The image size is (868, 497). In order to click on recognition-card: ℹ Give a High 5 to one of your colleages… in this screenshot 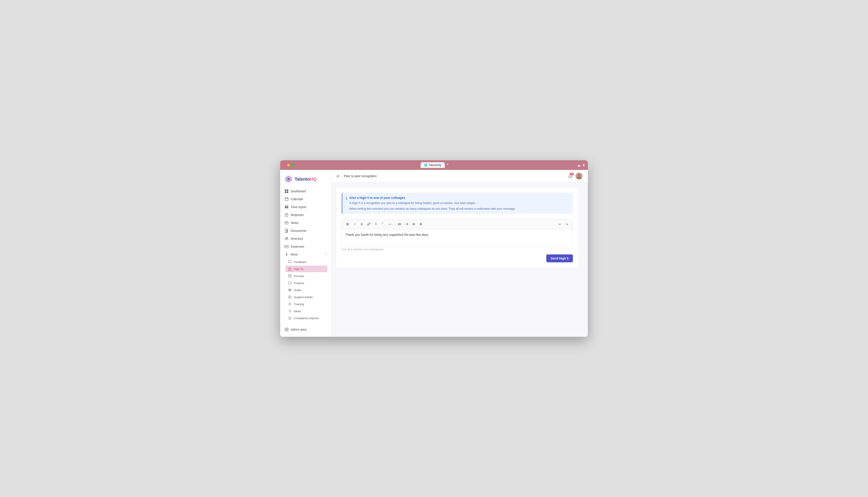, I will do `click(457, 228)`.